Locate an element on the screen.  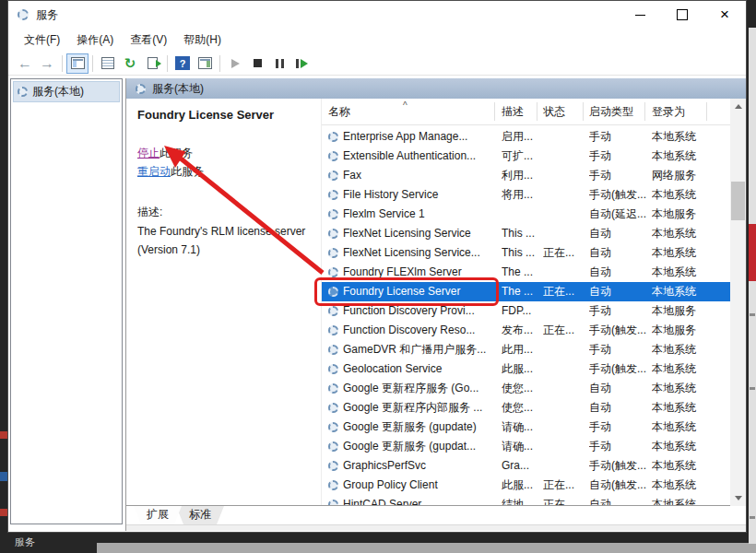
cell-name: Function Discovery Reso... is located at coordinates (420, 330).